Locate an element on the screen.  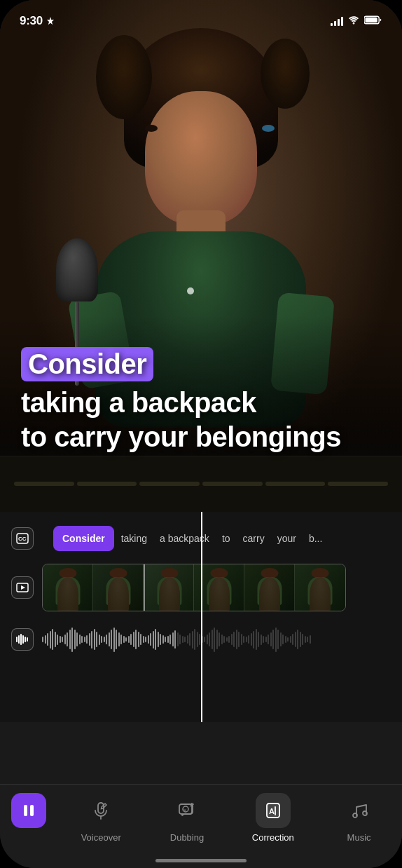
video-subtitle: Consider taking a backpack to carry your… is located at coordinates (201, 401).